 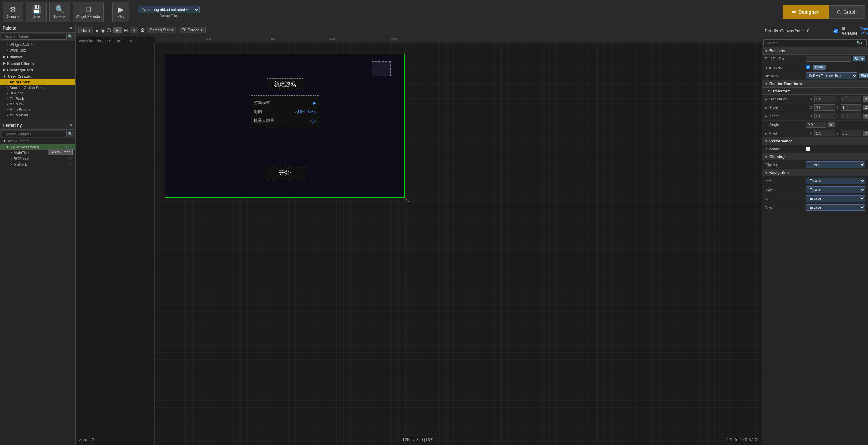 I want to click on palette-item-another-option: ▪ Another Option Selector, so click(x=38, y=88).